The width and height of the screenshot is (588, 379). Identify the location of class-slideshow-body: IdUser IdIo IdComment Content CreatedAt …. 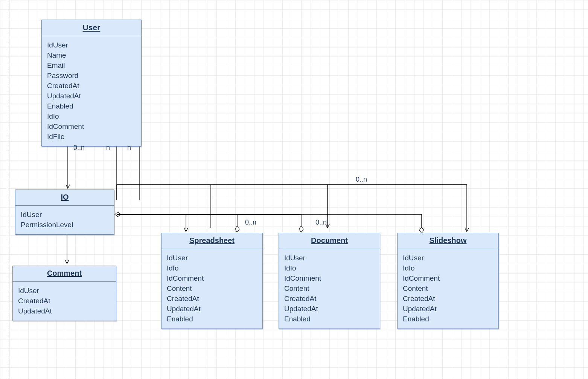
(448, 289).